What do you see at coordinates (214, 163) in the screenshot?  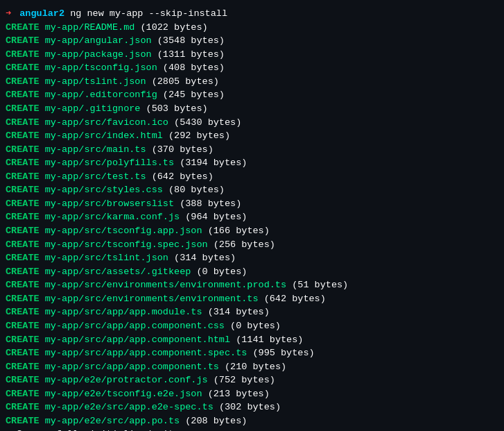 I see `file-size: (3194 bytes)` at bounding box center [214, 163].